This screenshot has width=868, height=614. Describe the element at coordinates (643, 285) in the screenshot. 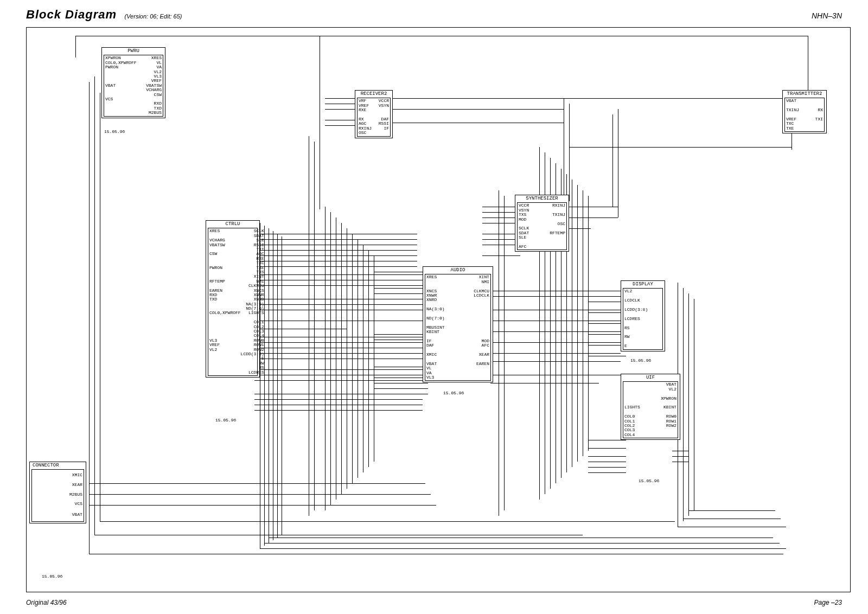

I see `block-display-title: DISPLAY` at that location.